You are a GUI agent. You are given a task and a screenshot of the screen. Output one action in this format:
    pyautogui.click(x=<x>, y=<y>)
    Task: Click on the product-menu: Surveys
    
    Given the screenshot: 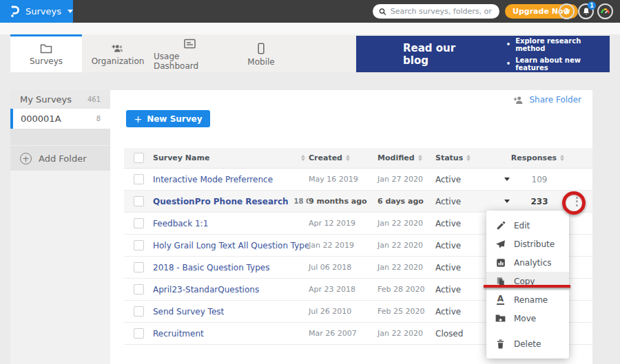 What is the action you would take?
    pyautogui.click(x=37, y=11)
    